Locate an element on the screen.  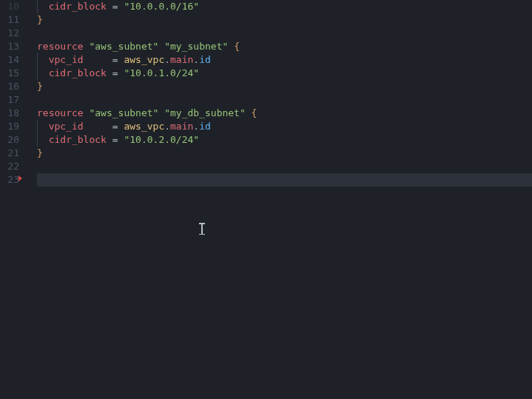
code-line: resource "aws_subnet" "my_subnet" { is located at coordinates (284, 47).